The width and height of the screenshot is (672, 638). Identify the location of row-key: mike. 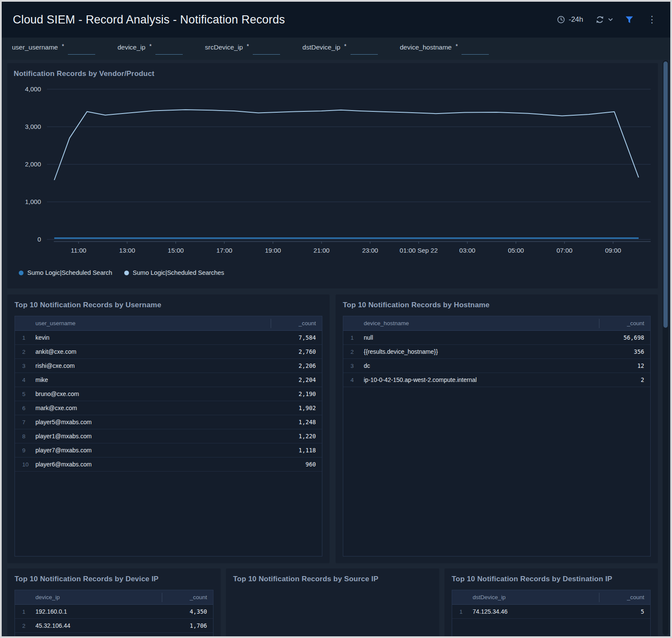
(153, 380).